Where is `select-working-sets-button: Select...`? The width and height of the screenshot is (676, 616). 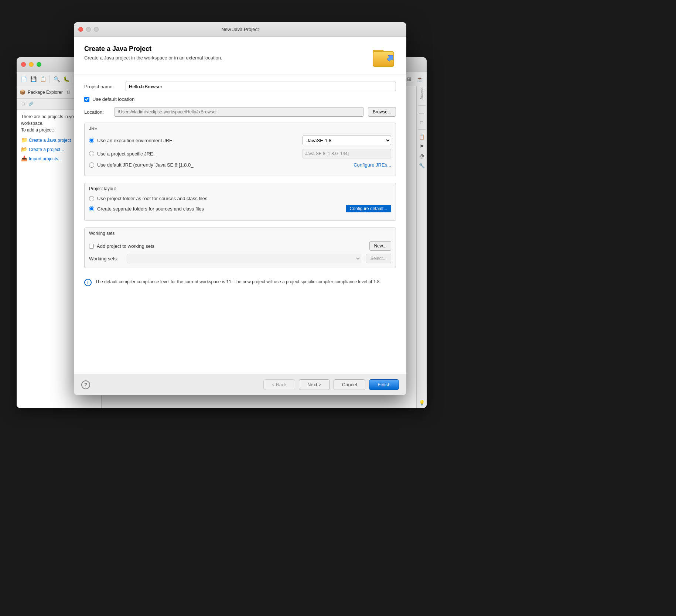
select-working-sets-button: Select... is located at coordinates (378, 259).